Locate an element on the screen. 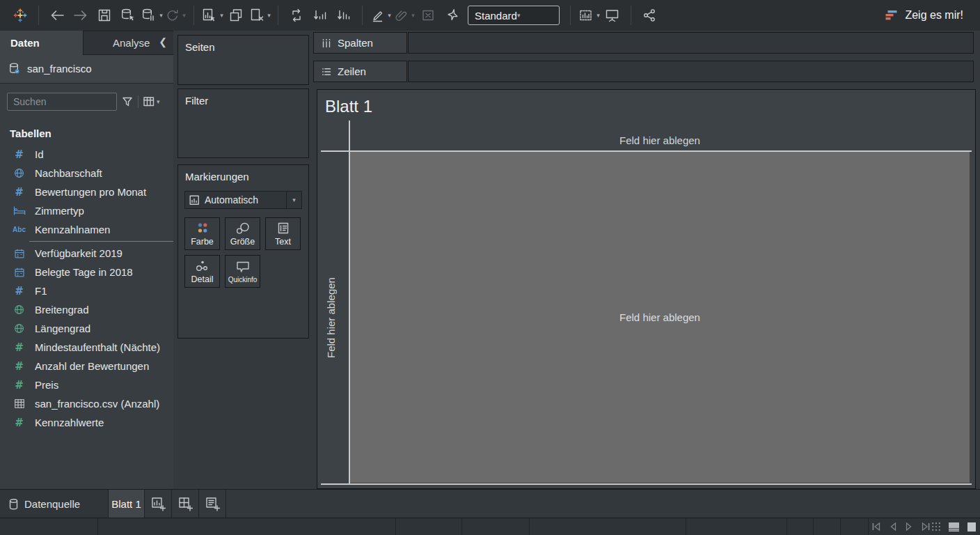 This screenshot has width=980, height=535. mark-type-select: Automatisch ▾ is located at coordinates (244, 200).